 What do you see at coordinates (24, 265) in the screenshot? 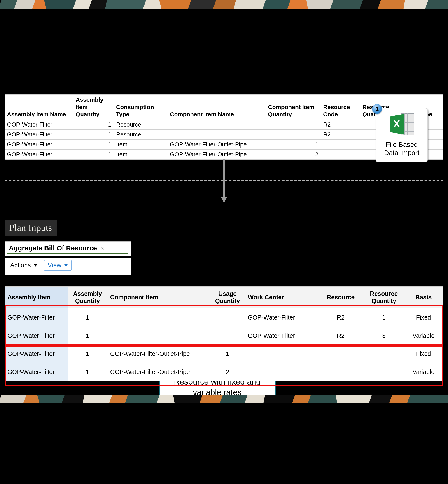
I see `actions-menu-button: Actions` at bounding box center [24, 265].